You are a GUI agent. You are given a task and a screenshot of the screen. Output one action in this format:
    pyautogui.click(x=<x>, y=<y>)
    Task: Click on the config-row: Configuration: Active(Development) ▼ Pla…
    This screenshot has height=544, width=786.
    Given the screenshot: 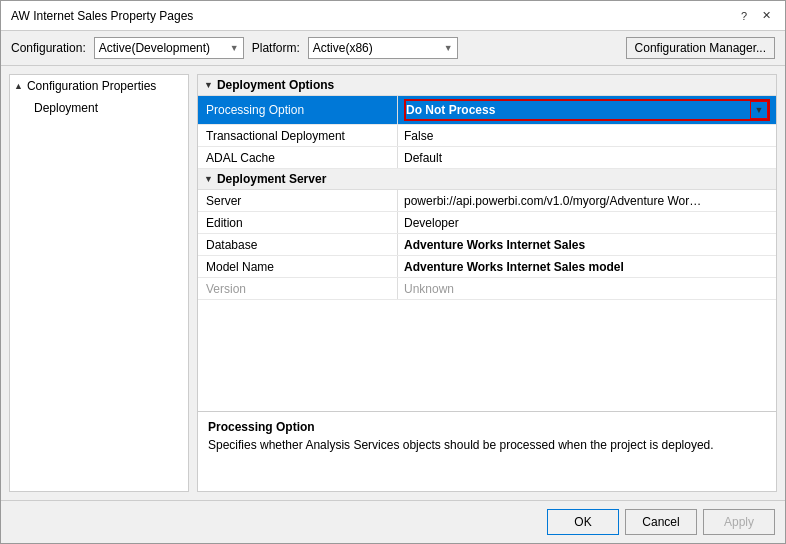 What is the action you would take?
    pyautogui.click(x=393, y=48)
    